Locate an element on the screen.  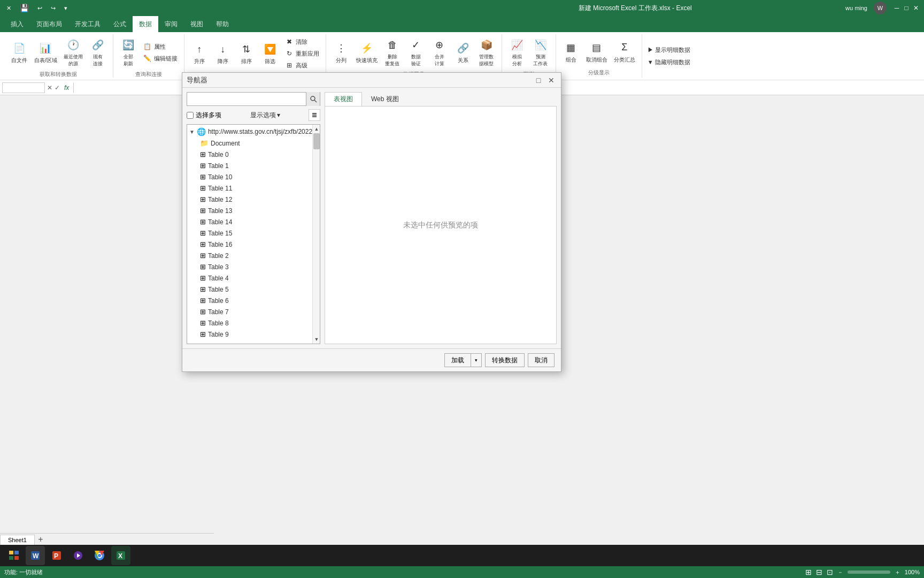
tree-item-table4: ⊞ Table 4 is located at coordinates (250, 278).